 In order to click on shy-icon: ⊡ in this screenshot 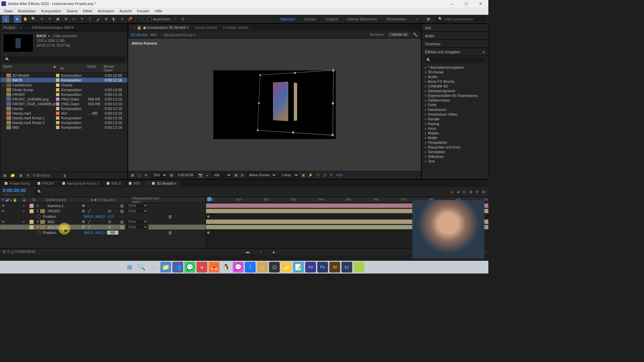, I will do `click(464, 192)`.